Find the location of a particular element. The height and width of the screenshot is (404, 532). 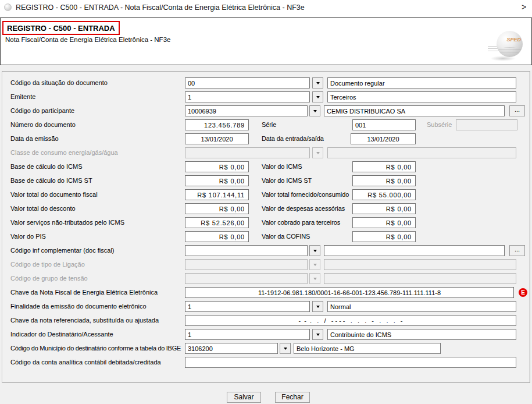

conta-analitica-input is located at coordinates (351, 362).